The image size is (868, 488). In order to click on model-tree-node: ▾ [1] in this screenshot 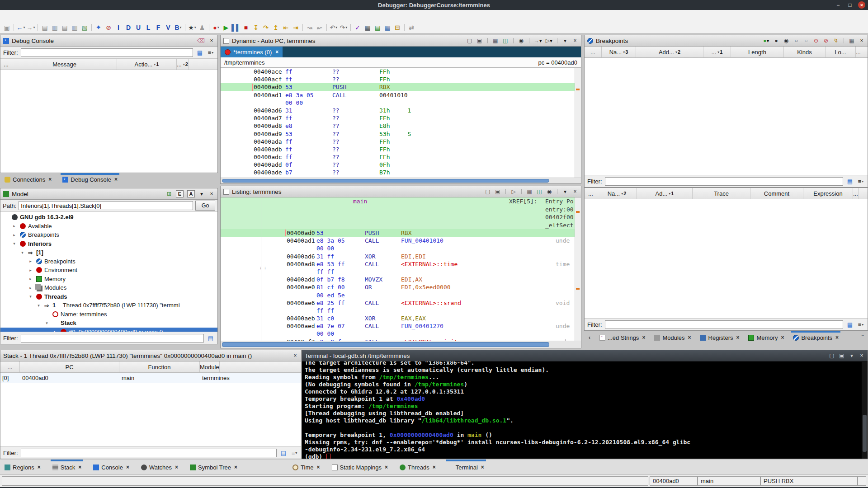, I will do `click(109, 253)`.